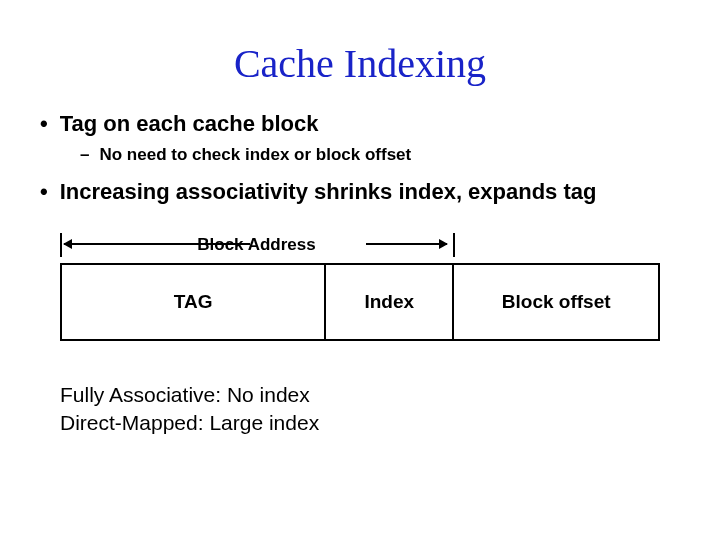  Describe the element at coordinates (360, 302) in the screenshot. I see `address-fields: TAG Index Block offset` at that location.